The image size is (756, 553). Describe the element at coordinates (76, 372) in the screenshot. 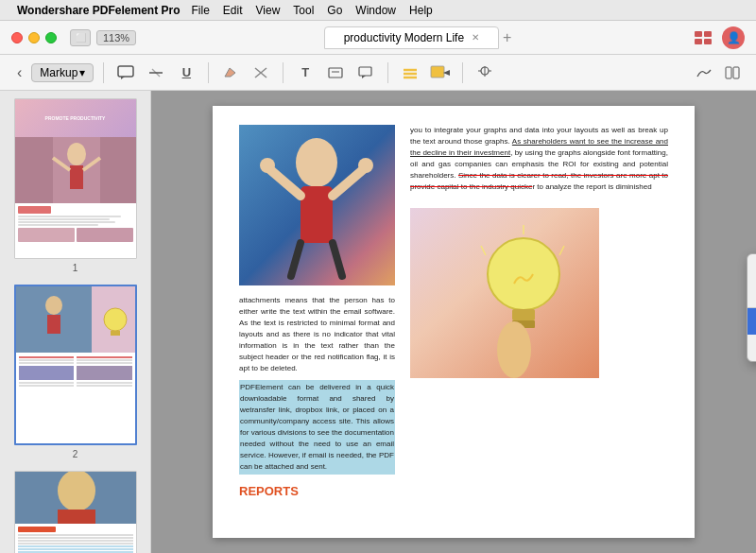

I see `page-thumb-2: 2` at that location.